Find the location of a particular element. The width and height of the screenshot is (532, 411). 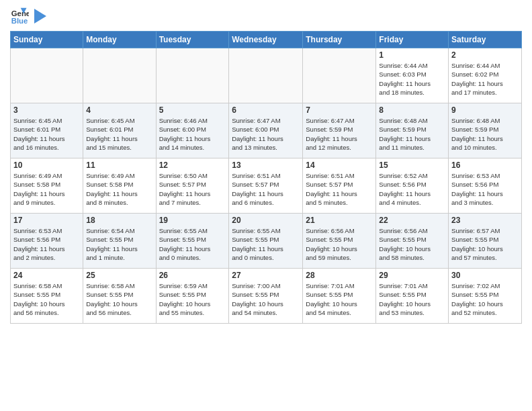

cell-info: Sunrise: 6:46 AMSunset: 6:00 PMDaylight:… is located at coordinates (193, 134).